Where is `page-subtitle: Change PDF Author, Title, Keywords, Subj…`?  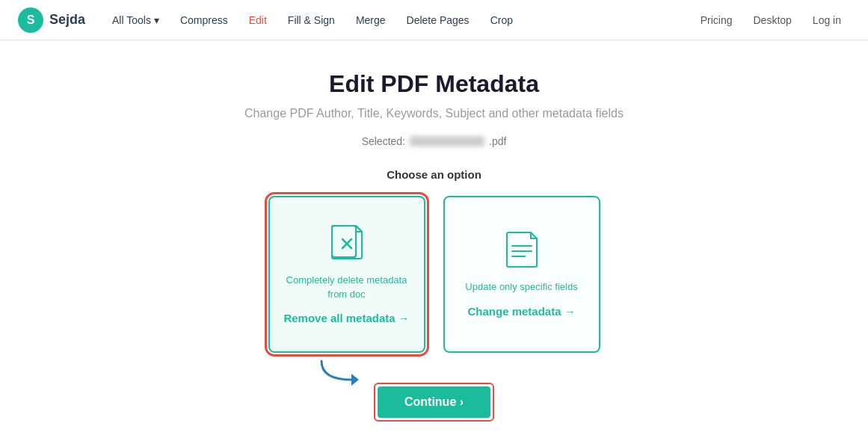 page-subtitle: Change PDF Author, Title, Keywords, Subj… is located at coordinates (434, 114).